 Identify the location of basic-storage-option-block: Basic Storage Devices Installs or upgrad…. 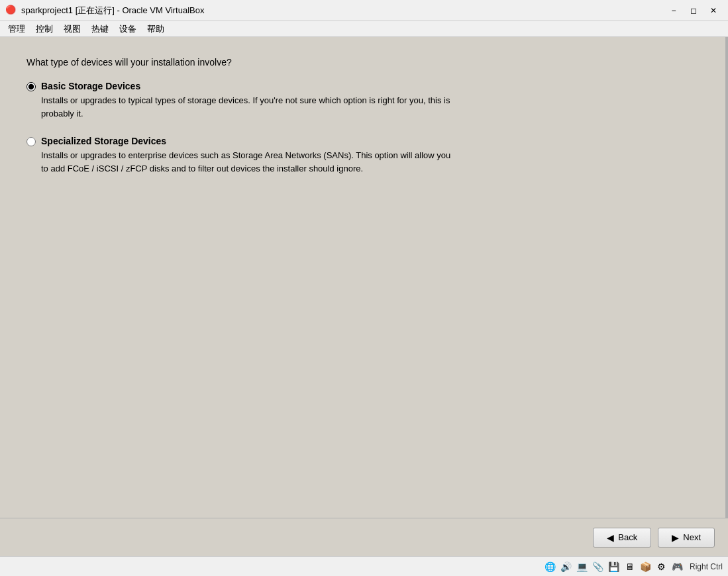
(364, 101).